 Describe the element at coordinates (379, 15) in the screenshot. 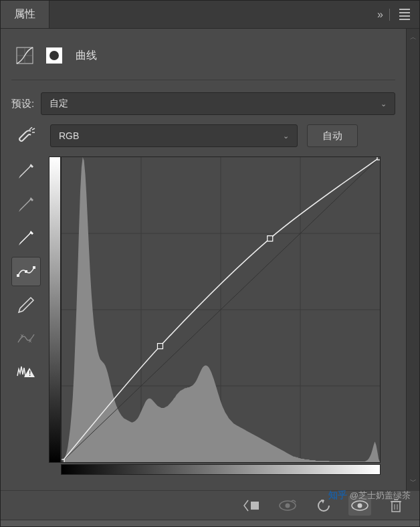

I see `collapse-icon: »` at that location.